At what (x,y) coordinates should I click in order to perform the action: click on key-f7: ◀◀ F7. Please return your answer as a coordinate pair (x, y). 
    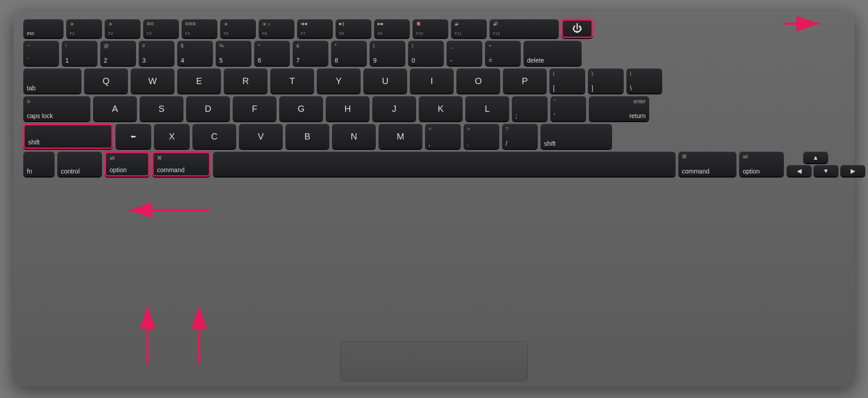
    Looking at the image, I should click on (315, 29).